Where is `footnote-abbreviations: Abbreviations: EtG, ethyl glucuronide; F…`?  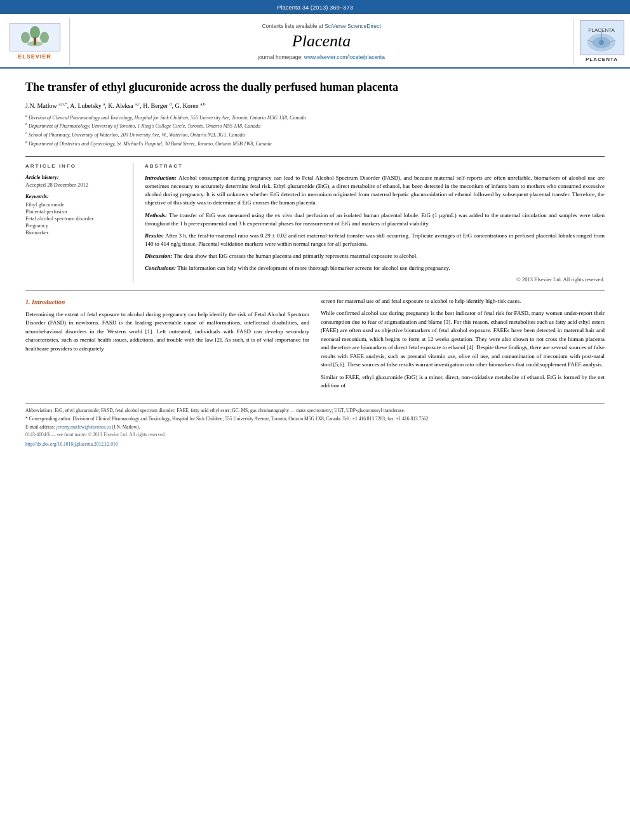
footnote-abbreviations: Abbreviations: EtG, ethyl glucuronide; F… is located at coordinates (315, 411).